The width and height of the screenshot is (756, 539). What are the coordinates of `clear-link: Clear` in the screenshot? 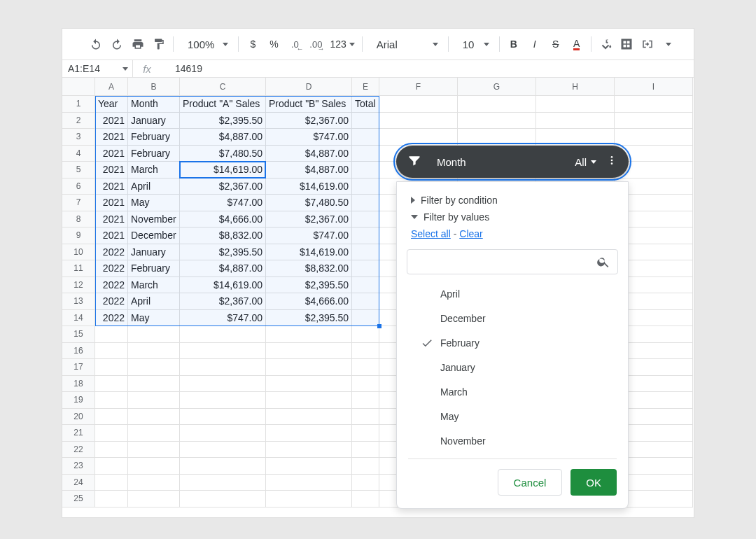 It's located at (470, 234).